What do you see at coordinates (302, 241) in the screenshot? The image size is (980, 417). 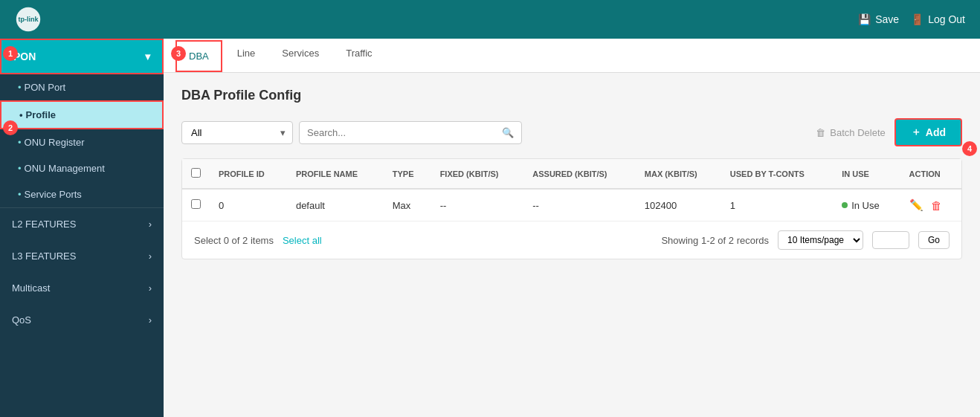 I see `select-all-link: Select all` at bounding box center [302, 241].